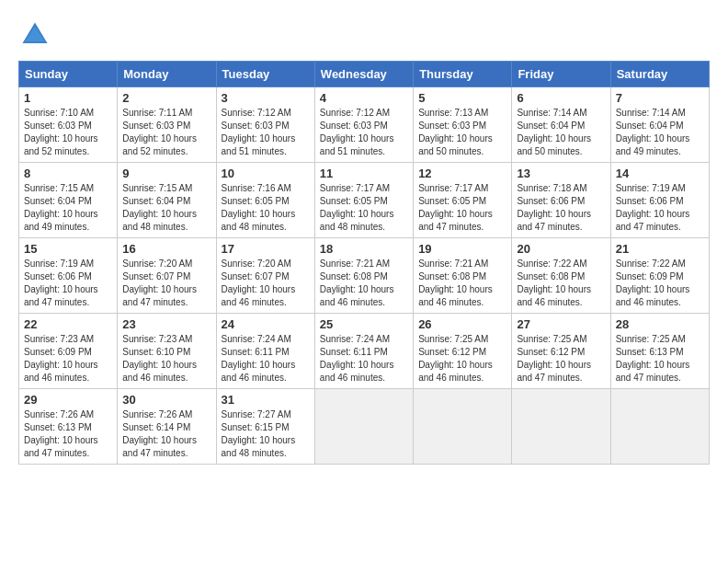 This screenshot has width=728, height=563. I want to click on day-number: 9, so click(166, 173).